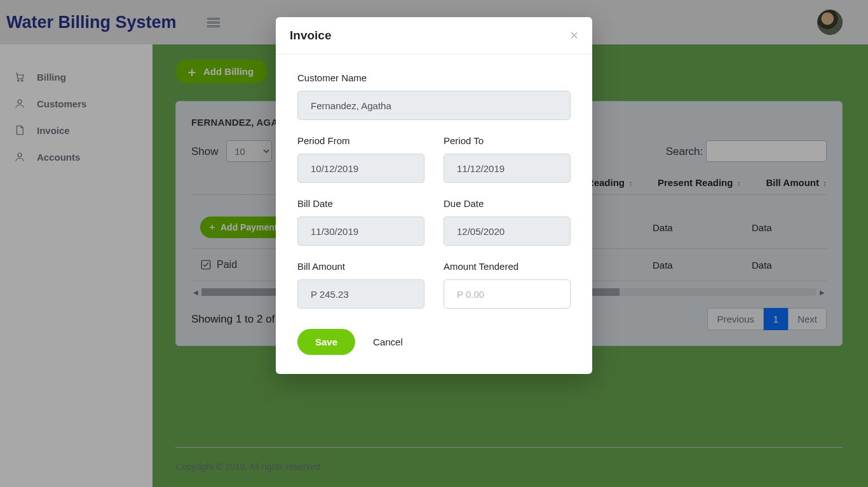 This screenshot has height=487, width=868. I want to click on bill-date-field, so click(361, 231).